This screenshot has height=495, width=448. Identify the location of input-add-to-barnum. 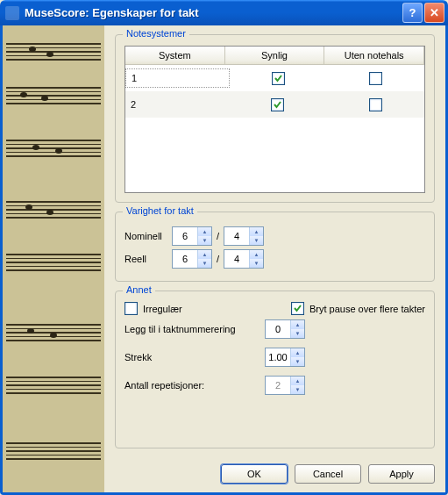
(278, 329).